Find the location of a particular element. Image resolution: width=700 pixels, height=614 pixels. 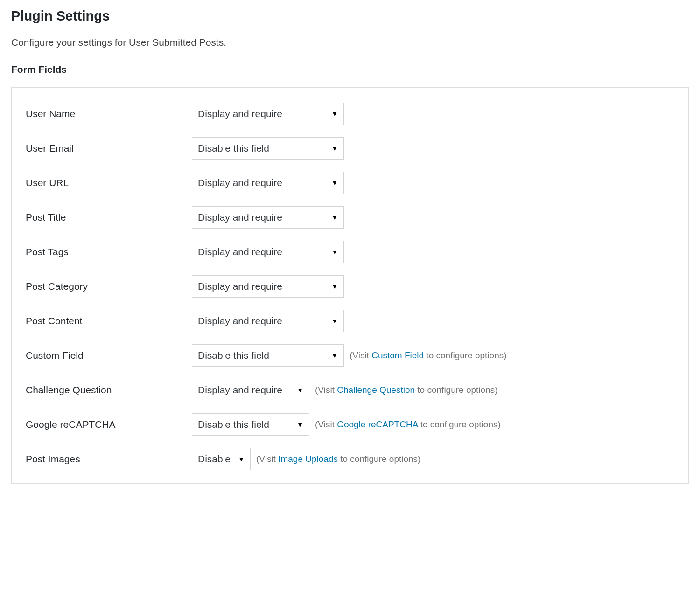

field-row: Post TitleDisplay and require▼ is located at coordinates (350, 217).